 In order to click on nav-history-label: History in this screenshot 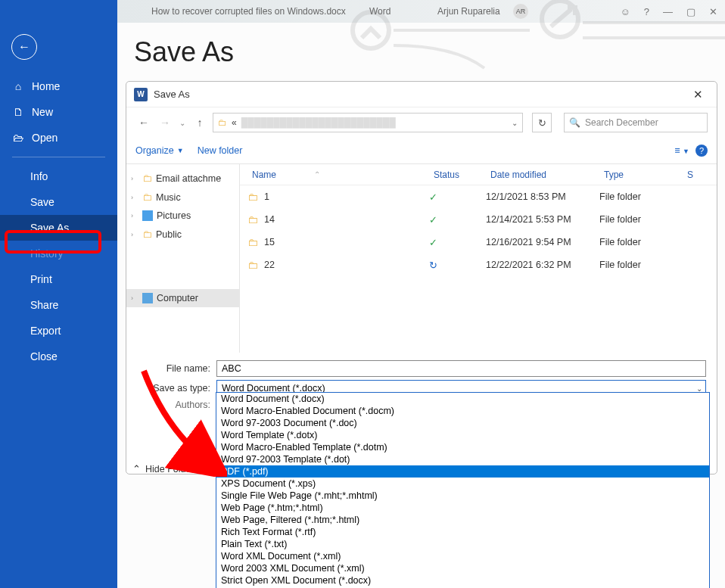, I will do `click(47, 254)`.